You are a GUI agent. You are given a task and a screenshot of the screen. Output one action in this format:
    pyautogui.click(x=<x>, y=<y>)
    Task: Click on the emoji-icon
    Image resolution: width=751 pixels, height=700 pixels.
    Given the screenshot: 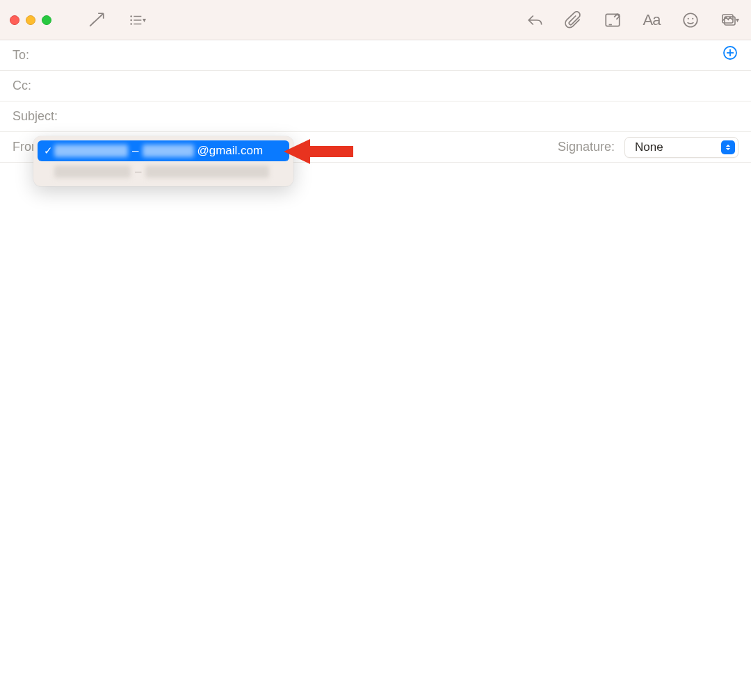 What is the action you would take?
    pyautogui.click(x=691, y=20)
    